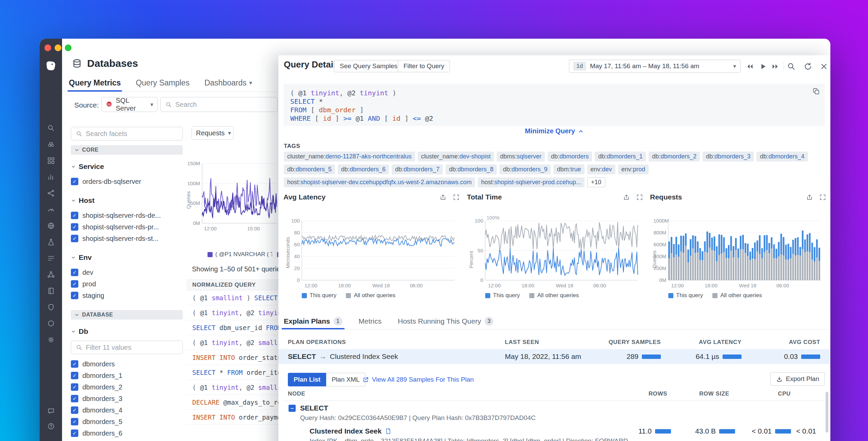 This screenshot has height=441, width=868. Describe the element at coordinates (127, 387) in the screenshot. I see `facet-item-dbmorders_2: ✓dbmorders_2` at that location.